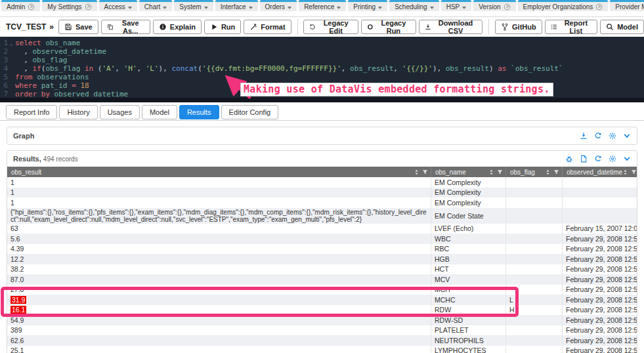 The image size is (644, 353). I want to click on top-nav-tab-label: Provider Management, so click(630, 7).